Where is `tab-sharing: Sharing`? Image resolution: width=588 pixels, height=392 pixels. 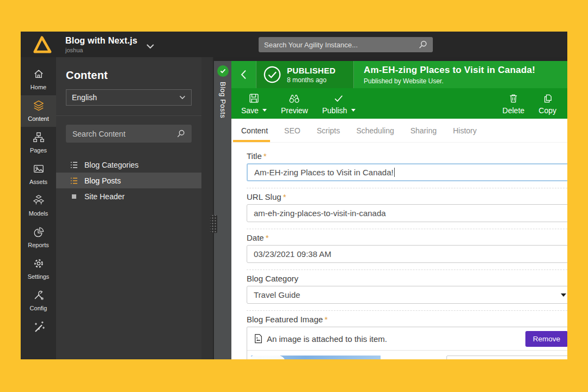 tab-sharing: Sharing is located at coordinates (424, 131).